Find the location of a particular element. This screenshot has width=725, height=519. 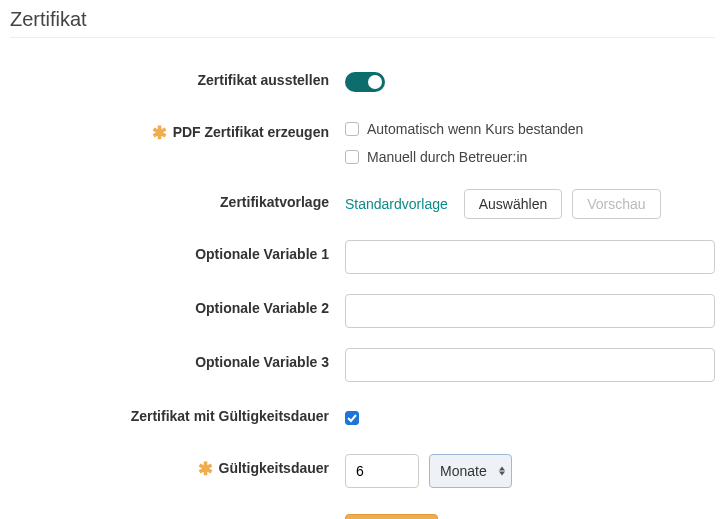

validity-enabled-label: Zertifikat mit Gültigkeitsdauer is located at coordinates (178, 413).